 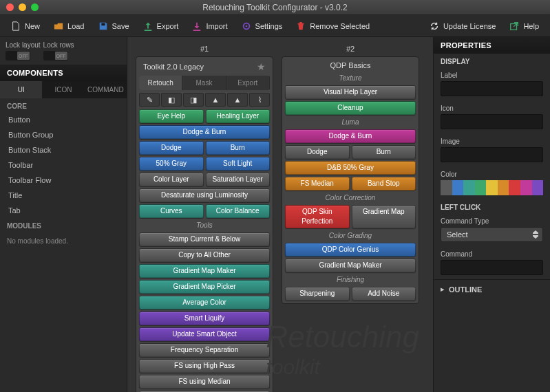 I want to click on core-header: CORE, so click(x=63, y=105).